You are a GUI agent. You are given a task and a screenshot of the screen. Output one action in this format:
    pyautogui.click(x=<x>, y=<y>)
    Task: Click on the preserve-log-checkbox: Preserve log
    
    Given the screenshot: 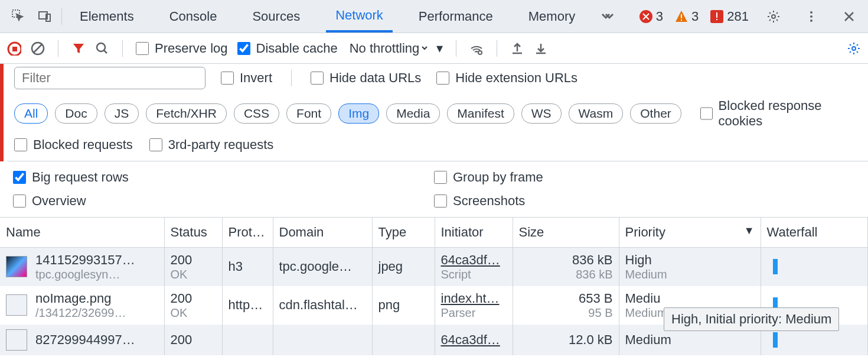 What is the action you would take?
    pyautogui.click(x=182, y=48)
    